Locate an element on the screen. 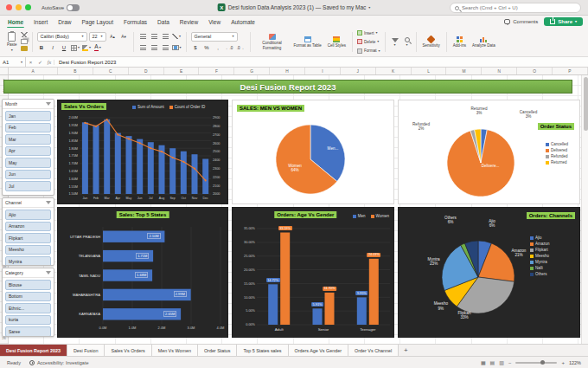  percent-button: % is located at coordinates (208, 48).